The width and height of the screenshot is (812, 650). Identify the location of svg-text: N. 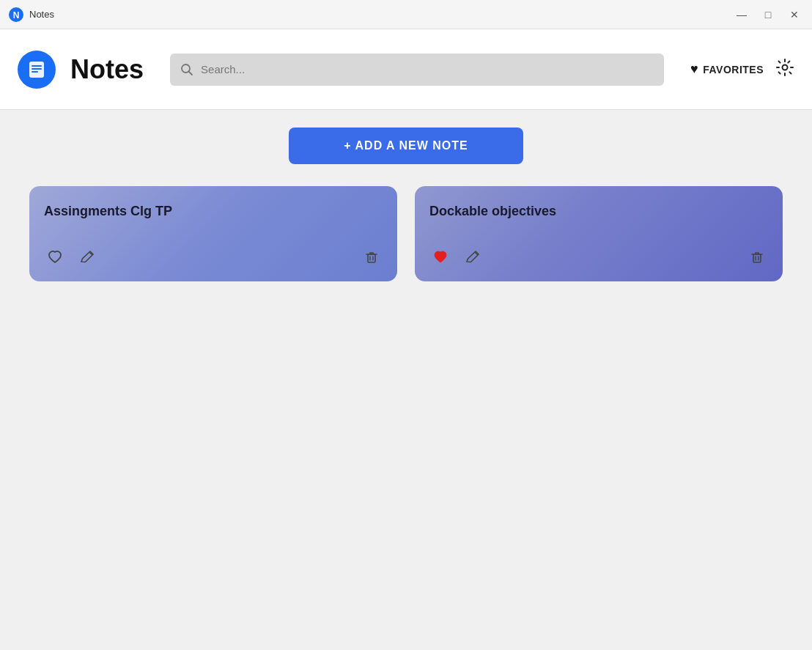
(16, 15).